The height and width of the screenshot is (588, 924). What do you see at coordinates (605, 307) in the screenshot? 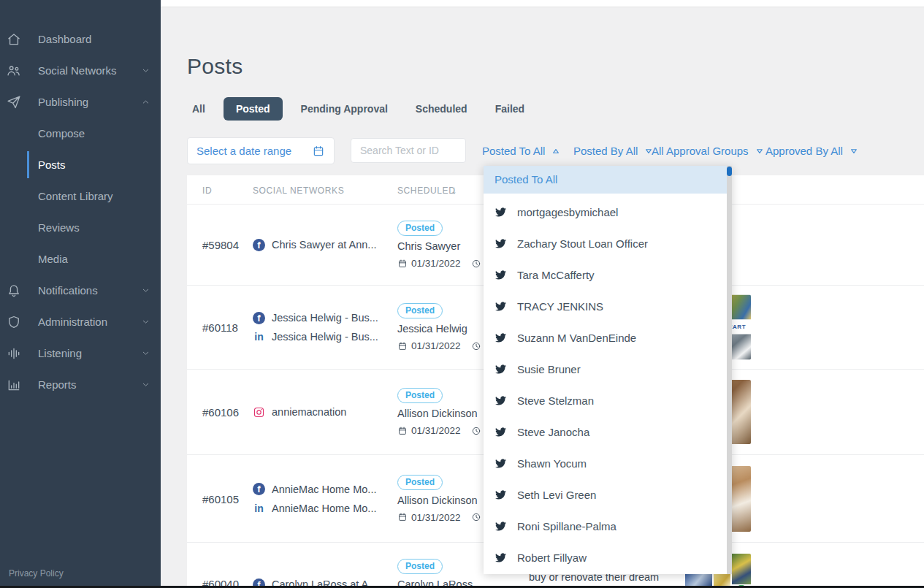
I see `dropdown-option-tracy-jenkins: TRACY JENKINS` at bounding box center [605, 307].